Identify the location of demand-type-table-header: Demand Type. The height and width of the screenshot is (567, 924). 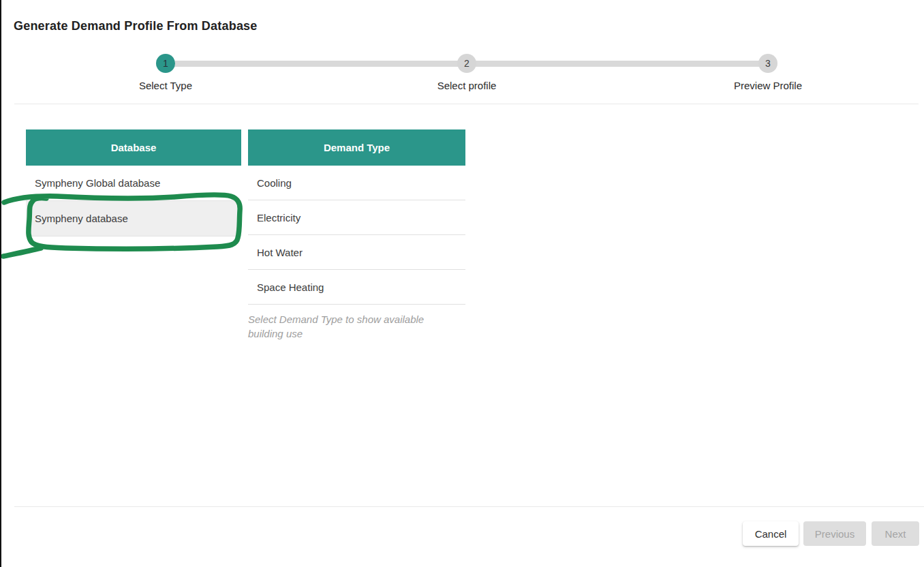
(357, 147).